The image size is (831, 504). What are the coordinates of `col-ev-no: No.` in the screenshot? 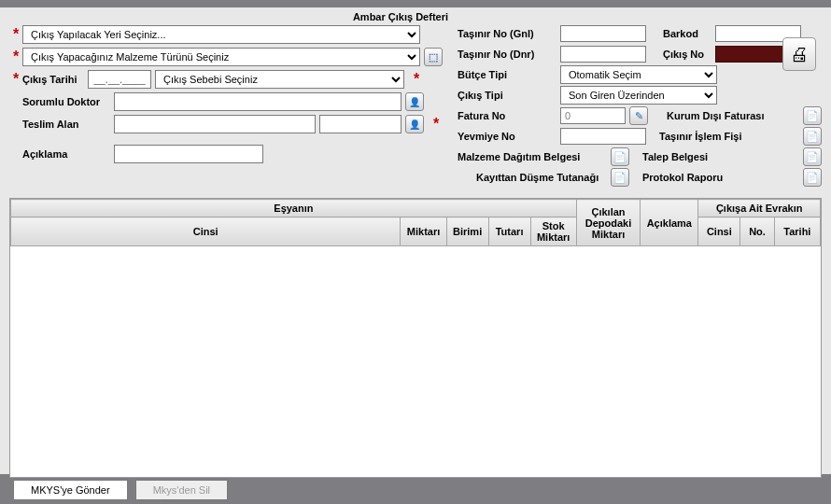 It's located at (757, 231).